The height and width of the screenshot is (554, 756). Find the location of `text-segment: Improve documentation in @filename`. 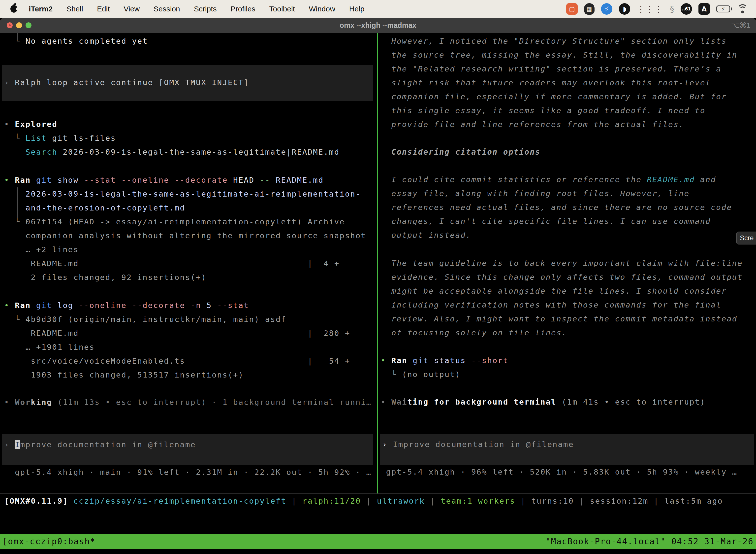

text-segment: Improve documentation in @filename is located at coordinates (483, 444).